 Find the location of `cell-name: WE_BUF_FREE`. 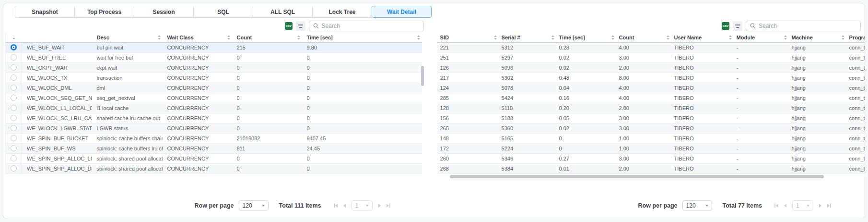

cell-name: WE_BUF_FREE is located at coordinates (57, 58).